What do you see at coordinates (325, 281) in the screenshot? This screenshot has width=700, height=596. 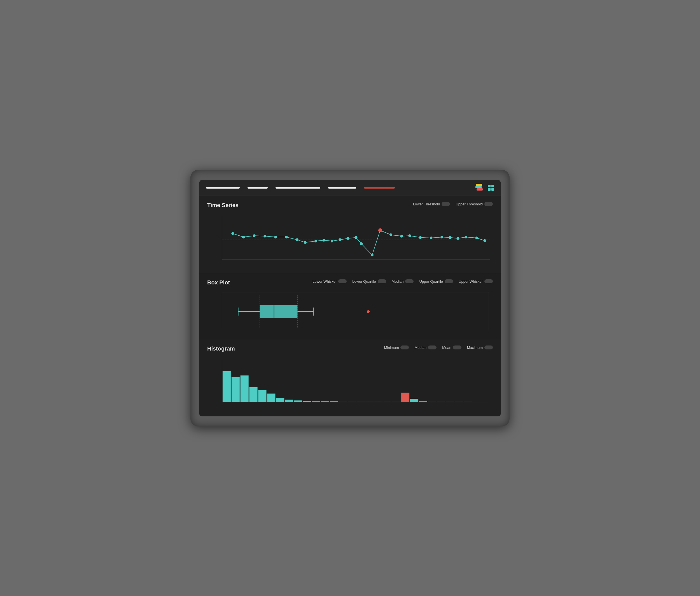 I see `lower-whisker-label: Lower Whisker` at bounding box center [325, 281].